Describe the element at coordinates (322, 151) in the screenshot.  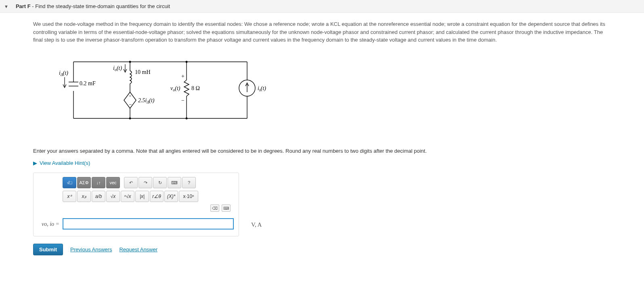
I see `instruction-text: Enter your answers separated by a comma.…` at that location.